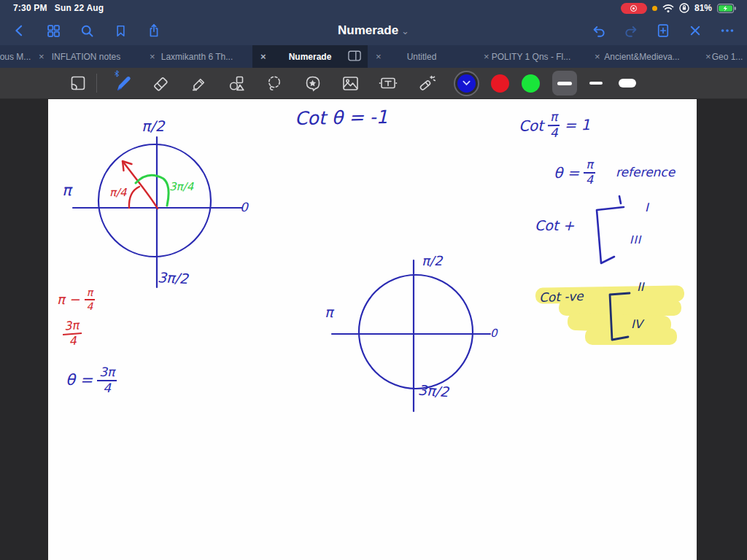 This screenshot has width=747, height=560. Describe the element at coordinates (154, 31) in the screenshot. I see `share-icon` at that location.